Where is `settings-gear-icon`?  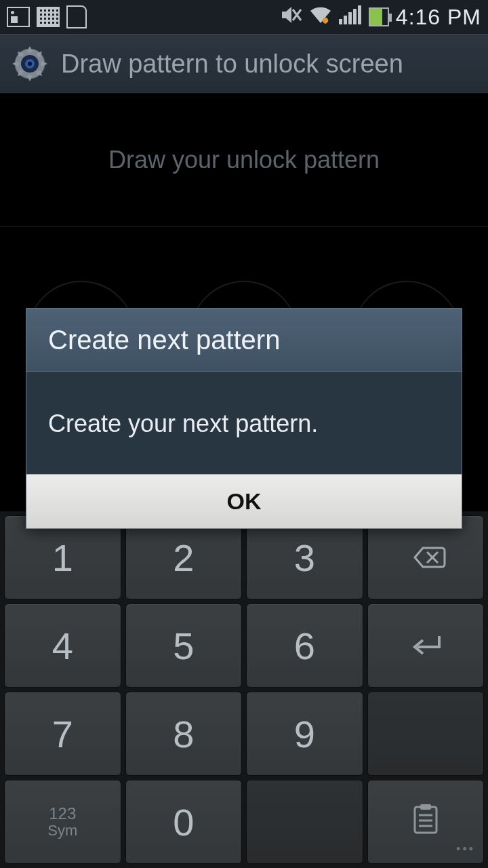
settings-gear-icon is located at coordinates (30, 64).